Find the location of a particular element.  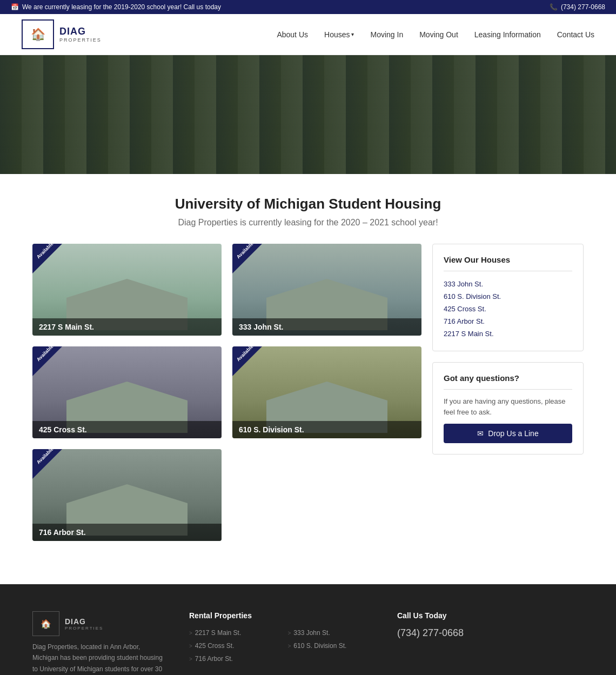

footer-logo-area: 🏠 DIAG PROPERTIES is located at coordinates (100, 624).